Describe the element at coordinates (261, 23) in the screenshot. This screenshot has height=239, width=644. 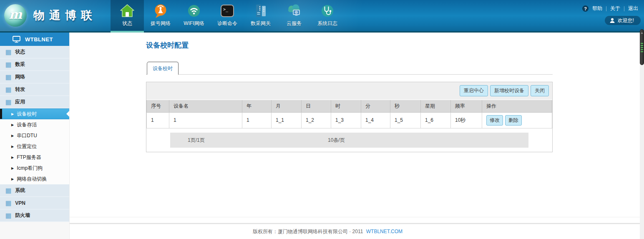
I see `nav-label: 数采网关` at that location.